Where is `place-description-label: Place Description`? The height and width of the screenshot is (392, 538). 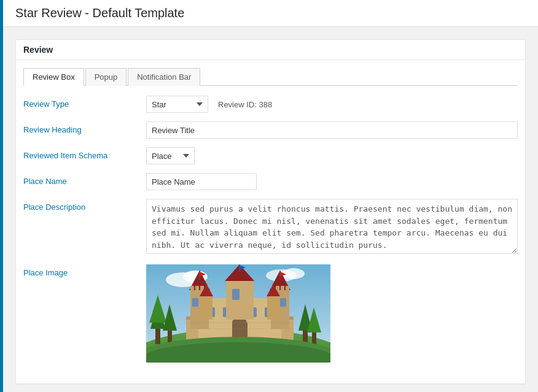
place-description-label: Place Description is located at coordinates (85, 205).